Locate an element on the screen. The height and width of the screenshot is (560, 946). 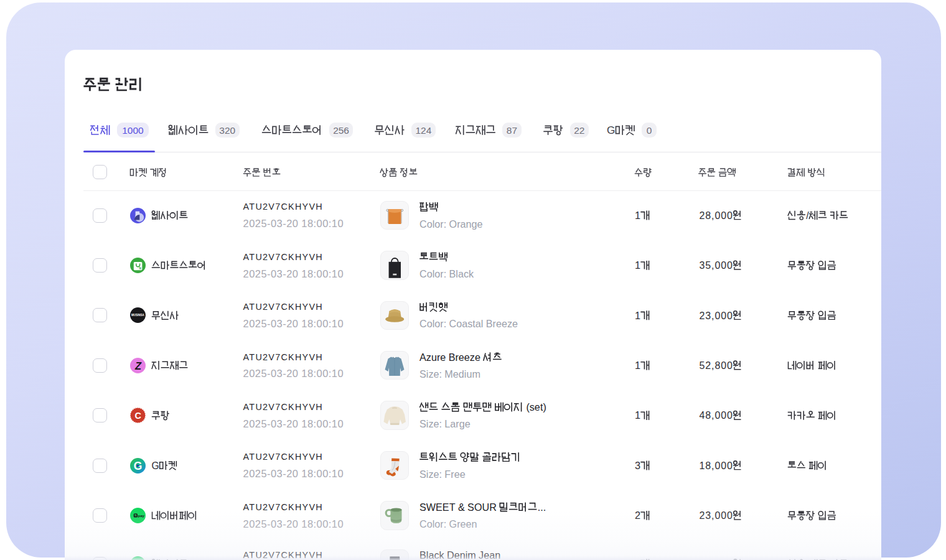
svg-text: 0 is located at coordinates (650, 131).